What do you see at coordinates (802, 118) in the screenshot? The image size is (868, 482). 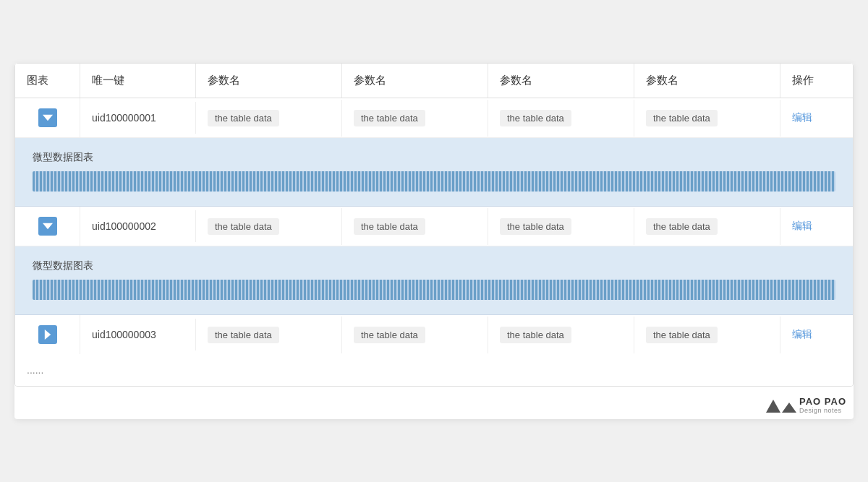 I see `edit-button-1: 编辑` at bounding box center [802, 118].